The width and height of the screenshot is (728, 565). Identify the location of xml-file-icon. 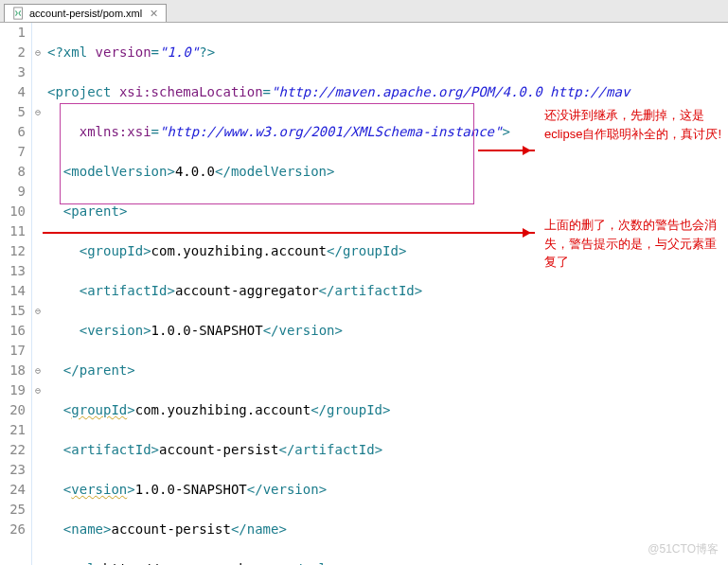
(19, 13).